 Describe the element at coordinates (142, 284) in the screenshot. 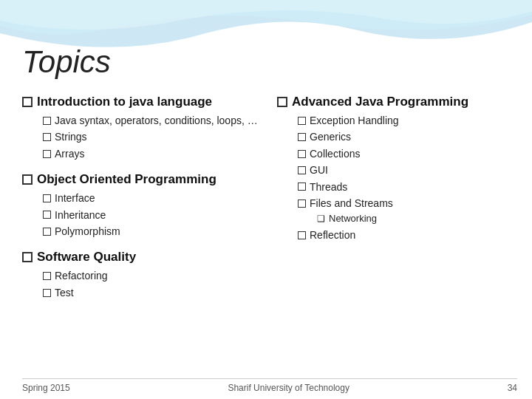

I see `softquality-sub-items: Refactoring Test` at that location.